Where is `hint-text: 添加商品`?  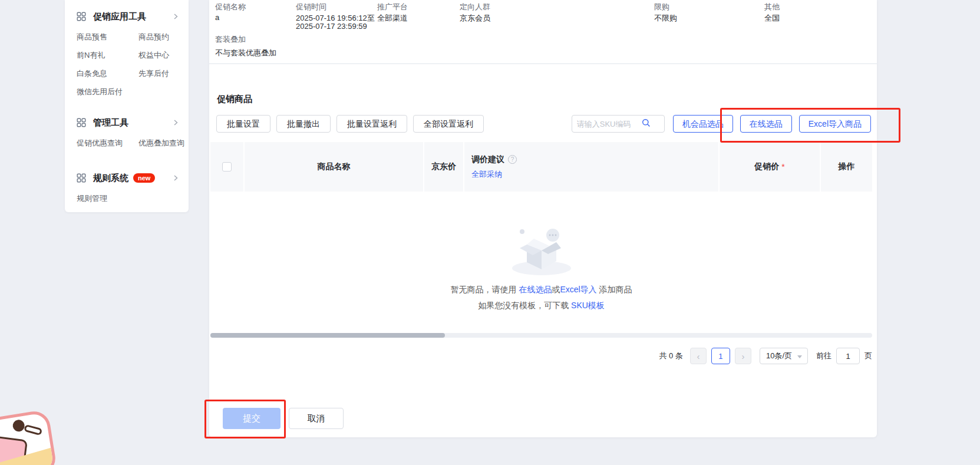
hint-text: 添加商品 is located at coordinates (615, 289).